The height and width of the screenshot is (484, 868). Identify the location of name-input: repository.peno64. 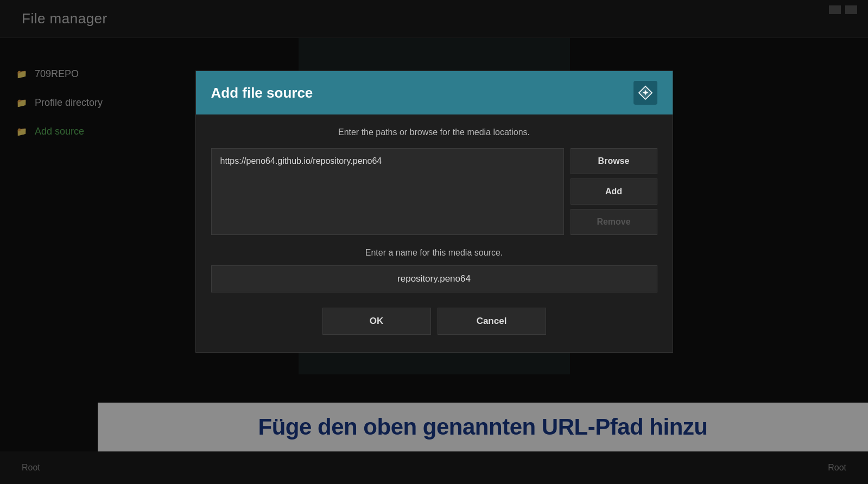
(434, 279).